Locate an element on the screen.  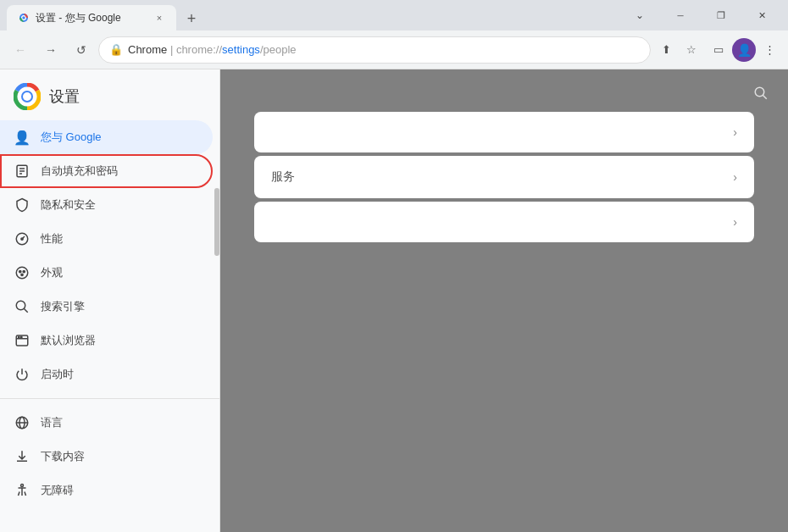
tab-title: 设置 - 您与 Google is located at coordinates (78, 19).